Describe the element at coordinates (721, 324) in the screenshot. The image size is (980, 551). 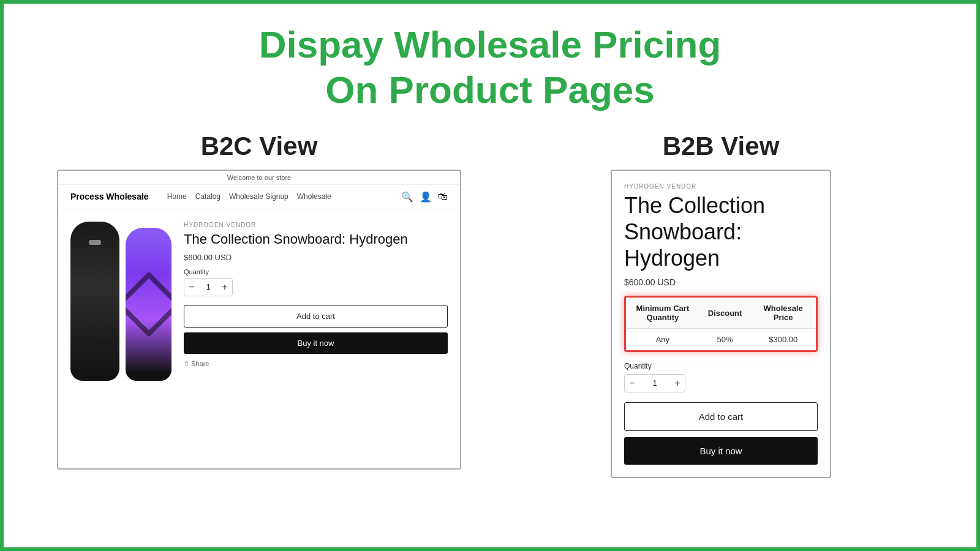
I see `wholesale-pricing-table: Minimum Cart Quantity Discount Wholesale…` at that location.